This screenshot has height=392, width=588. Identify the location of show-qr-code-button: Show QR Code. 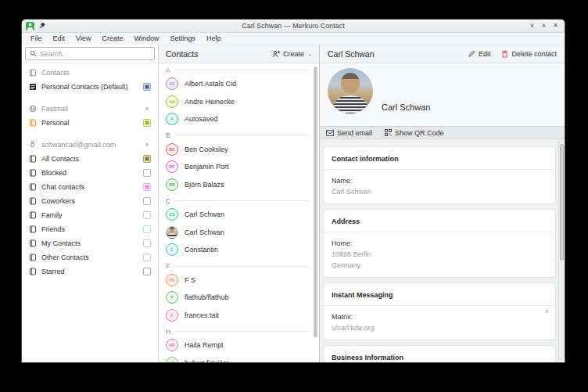
(414, 133).